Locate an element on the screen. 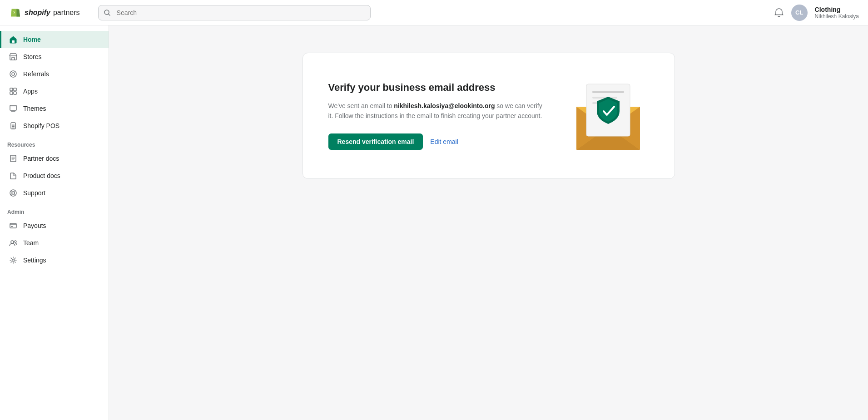 This screenshot has height=420, width=868. sidebar-label-team: Team is located at coordinates (31, 243).